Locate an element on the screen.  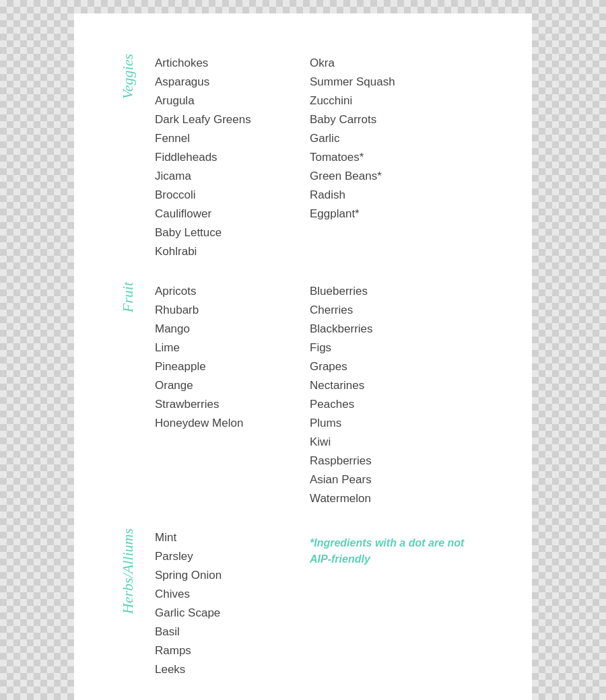
list-item: Kohlrabi is located at coordinates (232, 252).